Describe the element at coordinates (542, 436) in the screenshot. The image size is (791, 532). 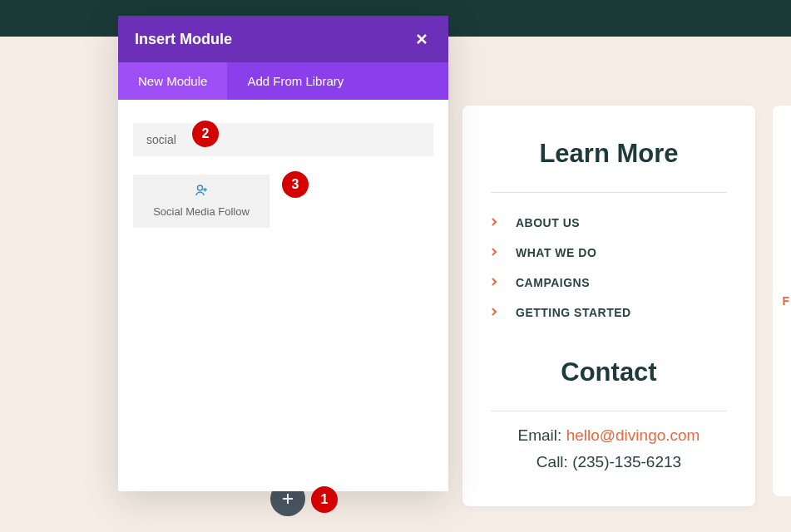
I see `email-label: Email:` at that location.